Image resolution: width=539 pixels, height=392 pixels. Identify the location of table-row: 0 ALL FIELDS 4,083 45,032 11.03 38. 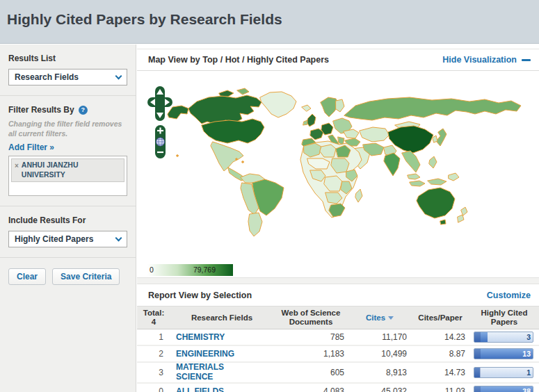
(338, 388).